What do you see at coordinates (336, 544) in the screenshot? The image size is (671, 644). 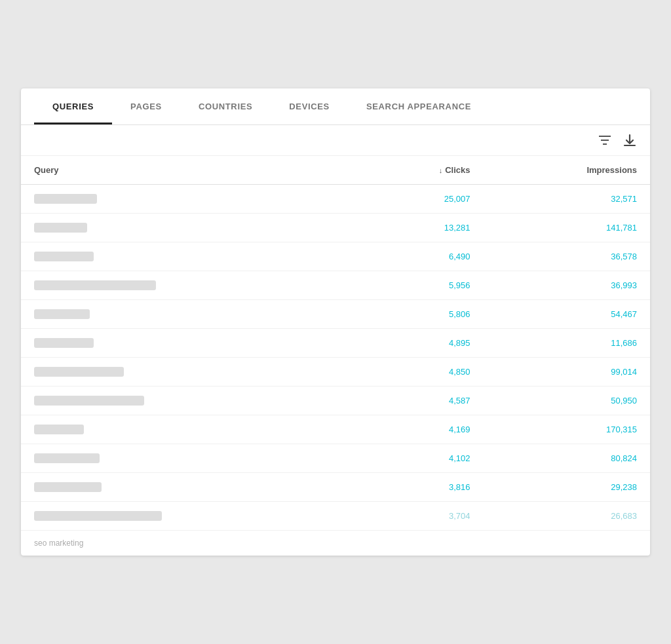 I see `footer-label: seo marketing` at bounding box center [336, 544].